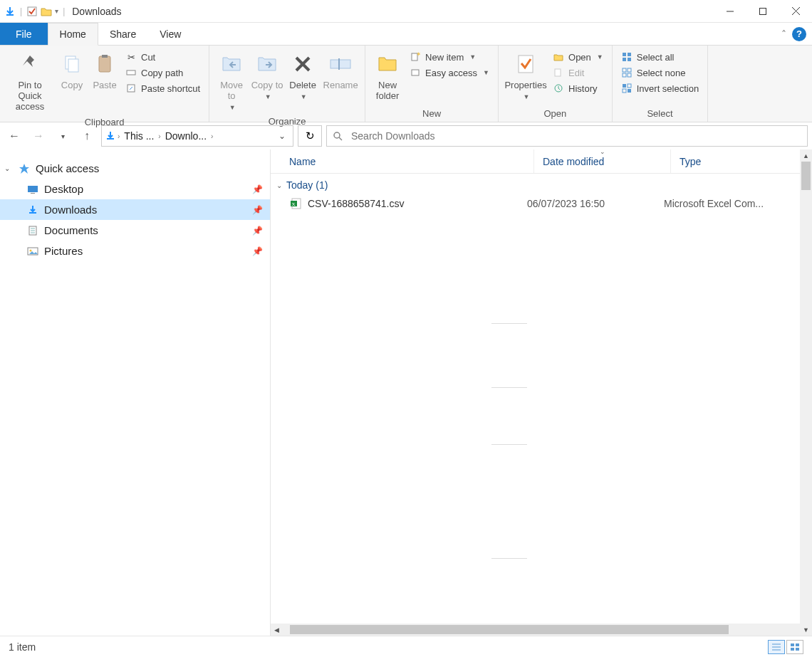  Describe the element at coordinates (30, 64) in the screenshot. I see `pin-icon` at that location.